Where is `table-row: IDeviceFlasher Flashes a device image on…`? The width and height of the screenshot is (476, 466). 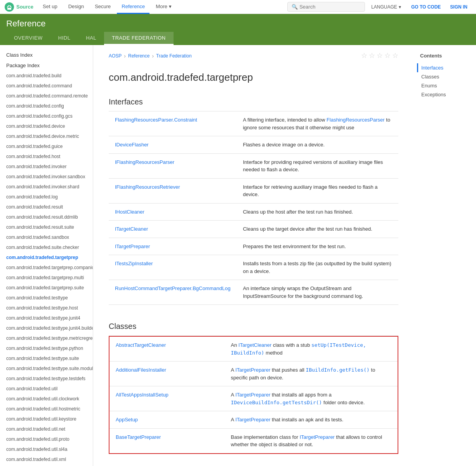 table-row: IDeviceFlasher Flashes a device image on… is located at coordinates (254, 145).